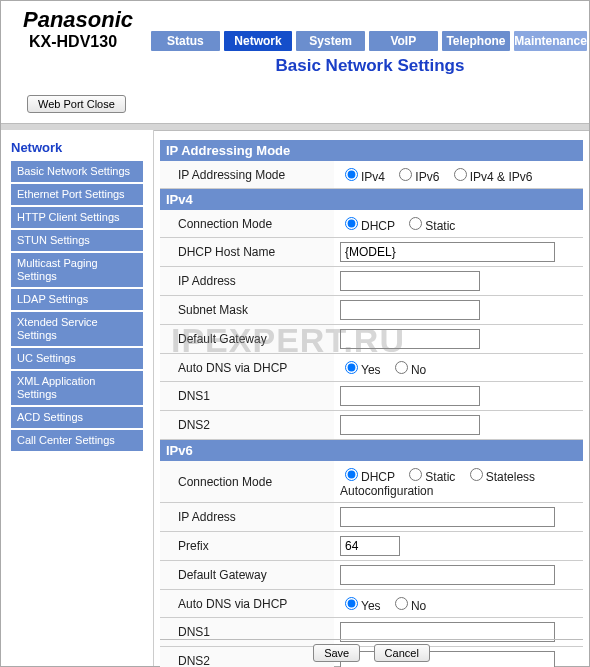 This screenshot has height=667, width=590. Describe the element at coordinates (77, 148) in the screenshot. I see `sidebar-title: Network` at that location.